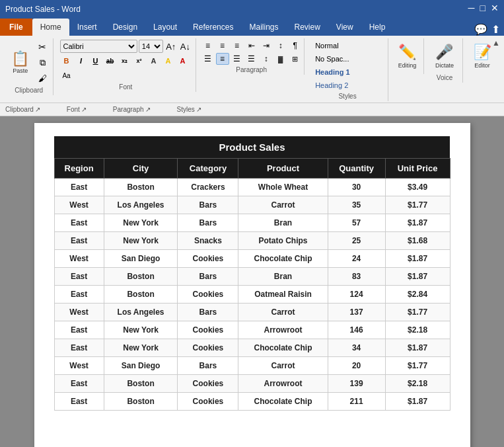  I want to click on cell-1-3: Carrot, so click(283, 205).